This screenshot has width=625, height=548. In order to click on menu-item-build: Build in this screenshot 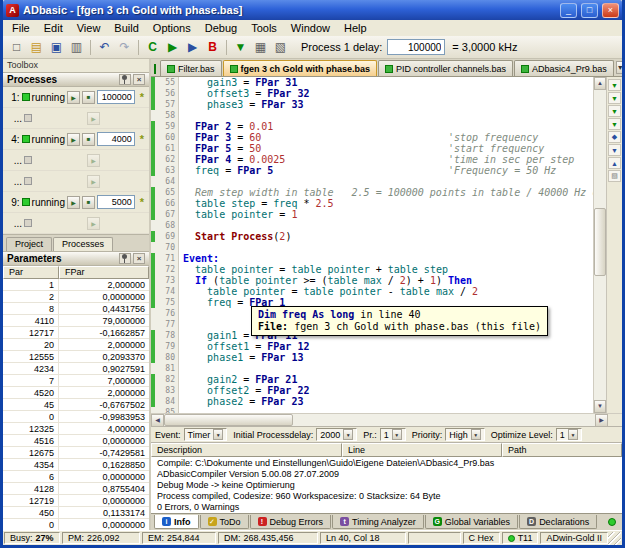, I will do `click(126, 28)`.